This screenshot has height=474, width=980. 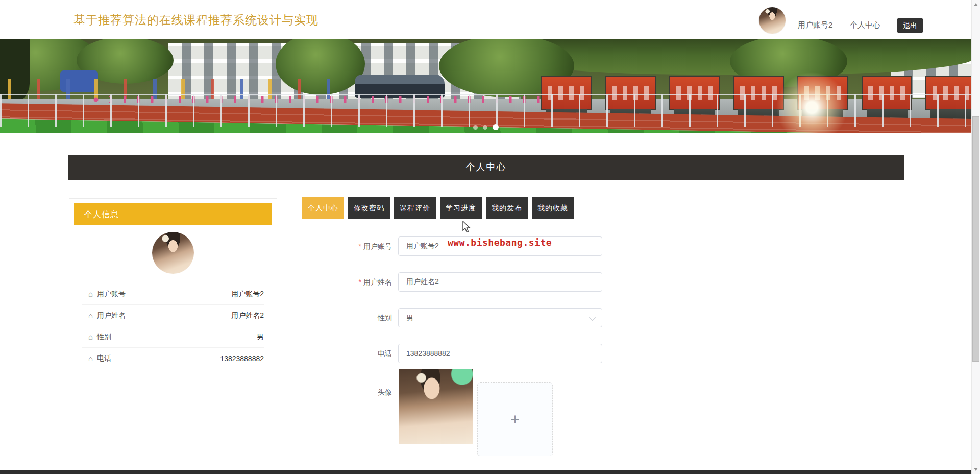 What do you see at coordinates (260, 337) in the screenshot?
I see `info-value: 男` at bounding box center [260, 337].